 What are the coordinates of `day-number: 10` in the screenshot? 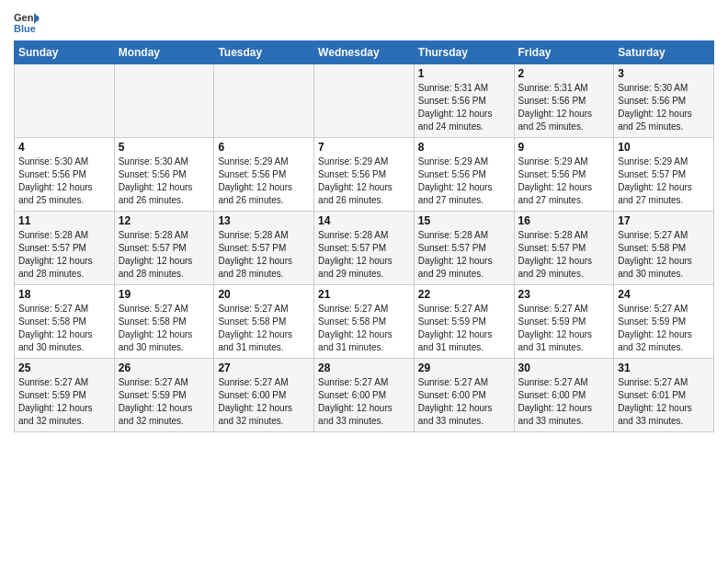 It's located at (664, 147).